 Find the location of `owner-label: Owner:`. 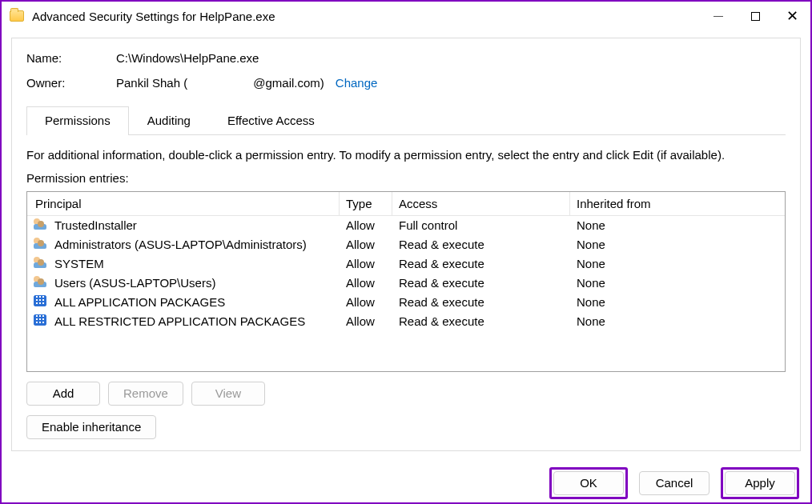

owner-label: Owner: is located at coordinates (71, 83).